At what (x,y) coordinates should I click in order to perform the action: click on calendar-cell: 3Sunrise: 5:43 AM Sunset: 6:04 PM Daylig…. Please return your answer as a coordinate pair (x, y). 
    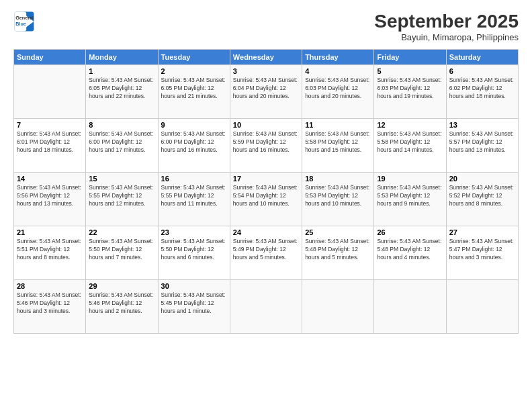
    Looking at the image, I should click on (266, 92).